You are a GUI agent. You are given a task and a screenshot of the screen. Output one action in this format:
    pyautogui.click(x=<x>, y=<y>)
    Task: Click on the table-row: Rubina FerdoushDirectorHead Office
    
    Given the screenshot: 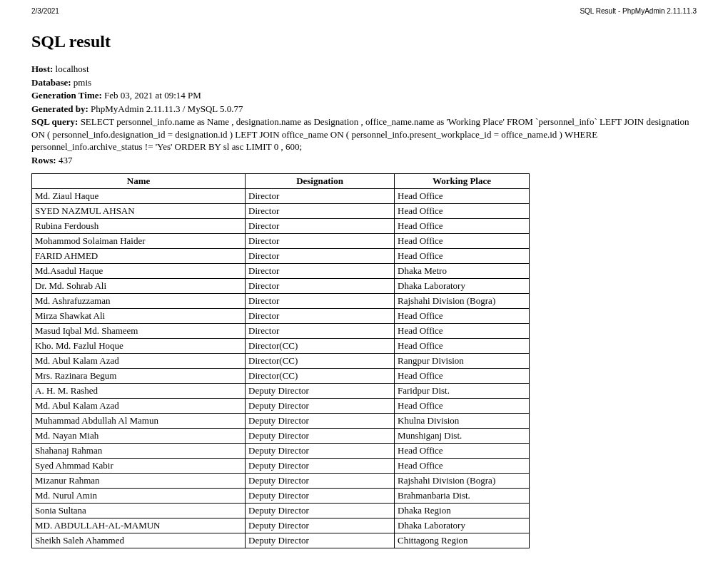 What is the action you would take?
    pyautogui.click(x=281, y=227)
    